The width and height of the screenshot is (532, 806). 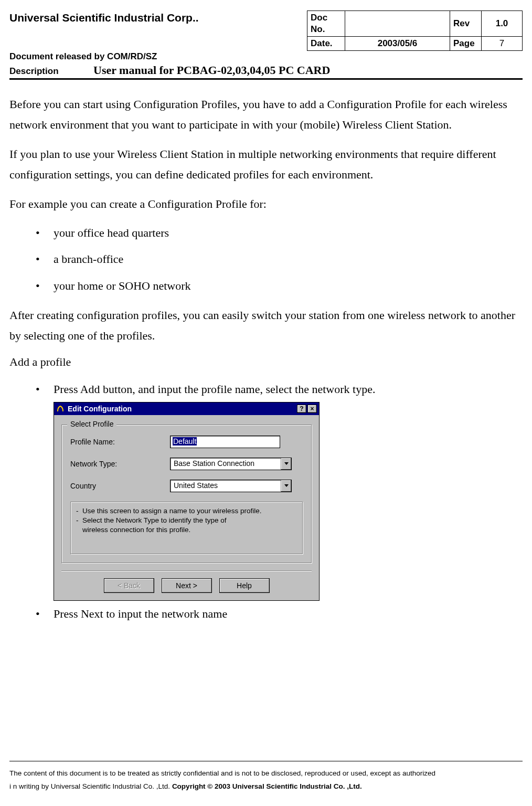 What do you see at coordinates (91, 786) in the screenshot?
I see `footer-line-2a: i n writing by Universal Scientific Indu…` at bounding box center [91, 786].